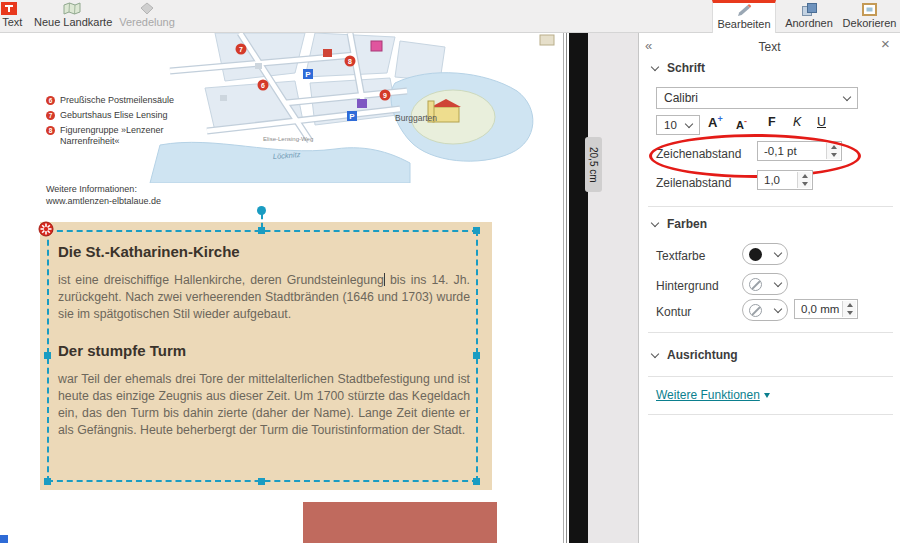 The width and height of the screenshot is (900, 543). I want to click on toolbar-item-new-map: Neue Landkarte, so click(72, 16).